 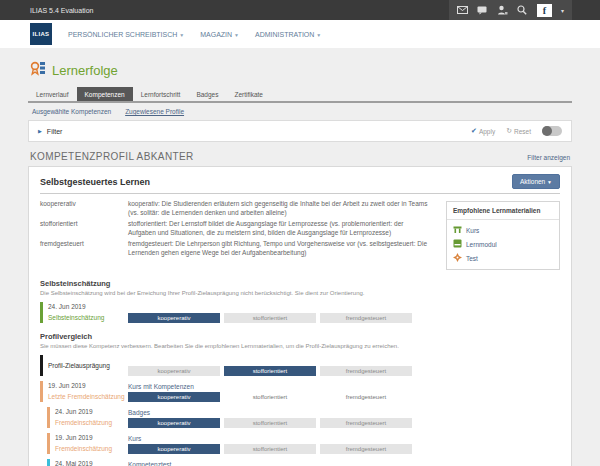 What do you see at coordinates (482, 10) in the screenshot?
I see `chat-icon` at bounding box center [482, 10].